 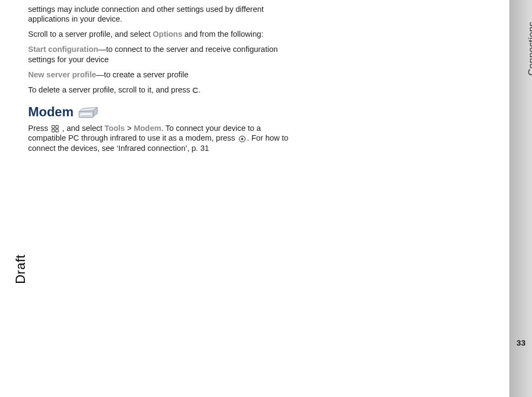 I want to click on text-run: Press, so click(x=39, y=128).